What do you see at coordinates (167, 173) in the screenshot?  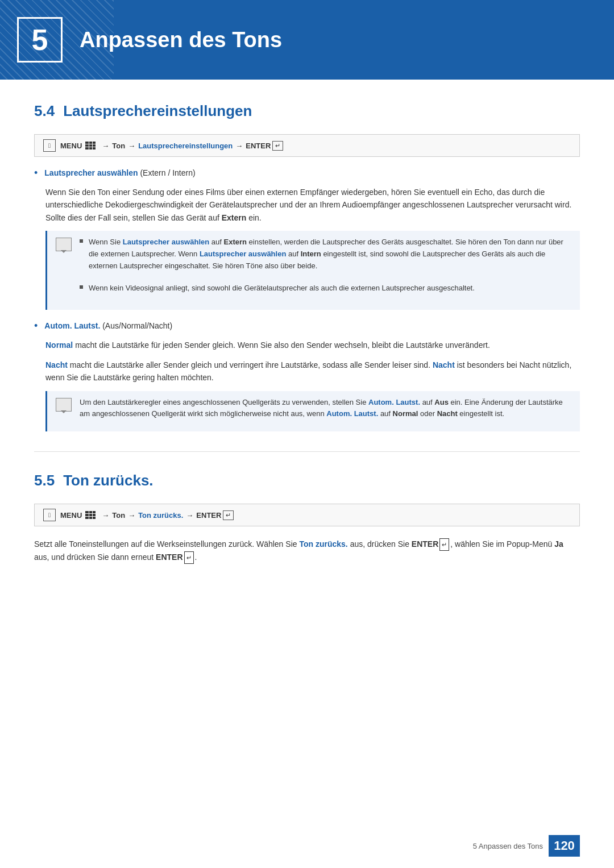 I see `bullet-options-1: (Extern / Intern)` at bounding box center [167, 173].